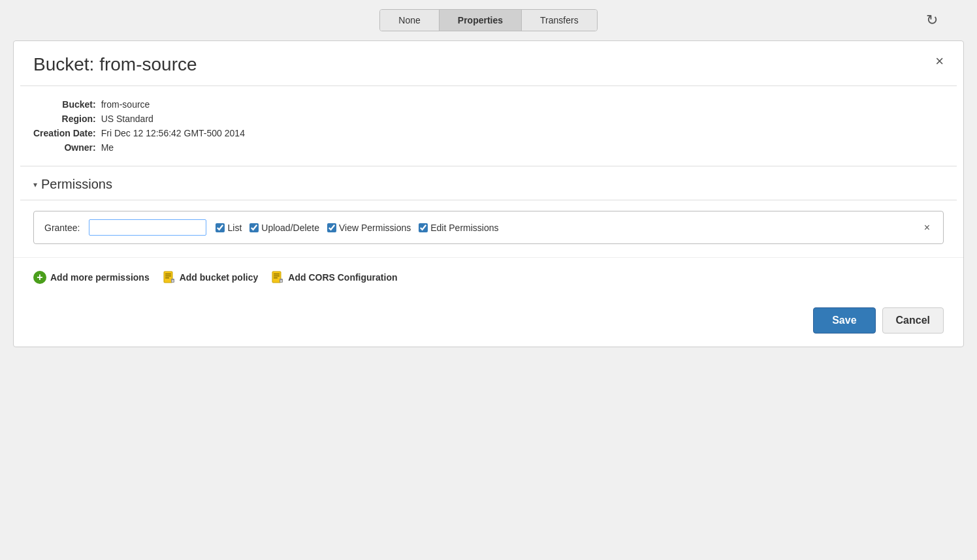 Image resolution: width=977 pixels, height=560 pixels. Describe the element at coordinates (464, 228) in the screenshot. I see `checkbox-edit-permissions-label: Edit Permissions` at that location.